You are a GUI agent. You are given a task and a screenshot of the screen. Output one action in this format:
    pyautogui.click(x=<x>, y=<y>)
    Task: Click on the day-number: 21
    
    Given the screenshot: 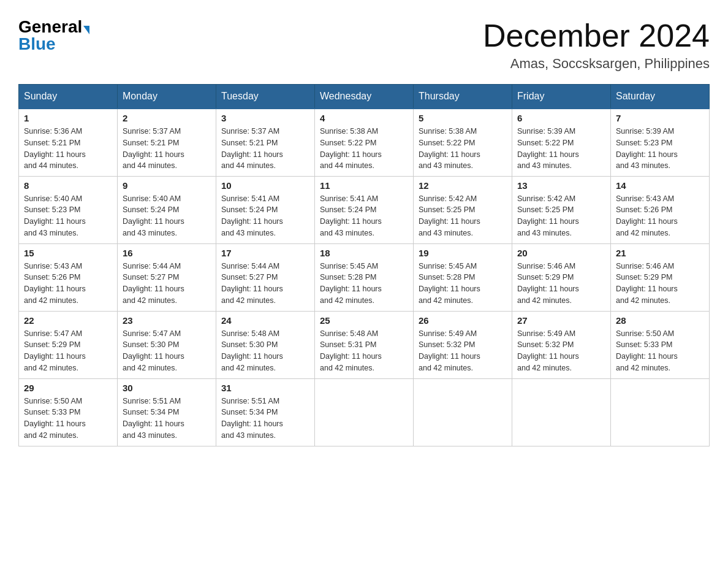 What is the action you would take?
    pyautogui.click(x=660, y=253)
    